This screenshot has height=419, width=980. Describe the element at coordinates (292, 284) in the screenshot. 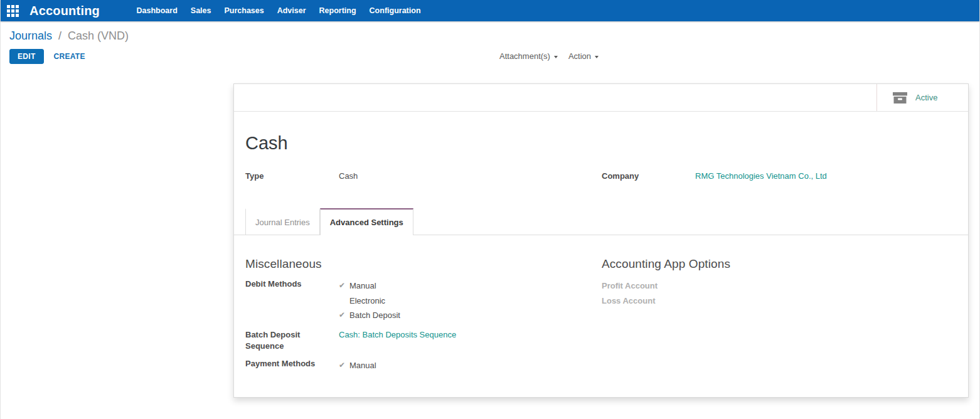

I see `debit-methods-label: Debit Methods` at that location.